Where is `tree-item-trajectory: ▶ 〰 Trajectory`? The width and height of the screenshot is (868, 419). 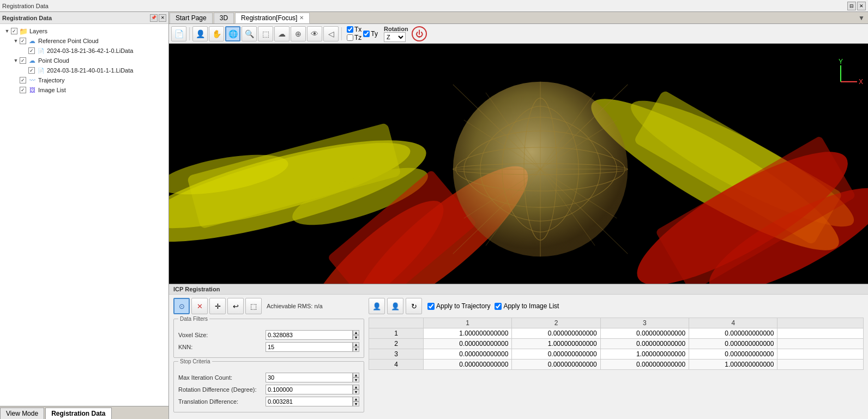
tree-item-trajectory: ▶ 〰 Trajectory is located at coordinates (84, 80).